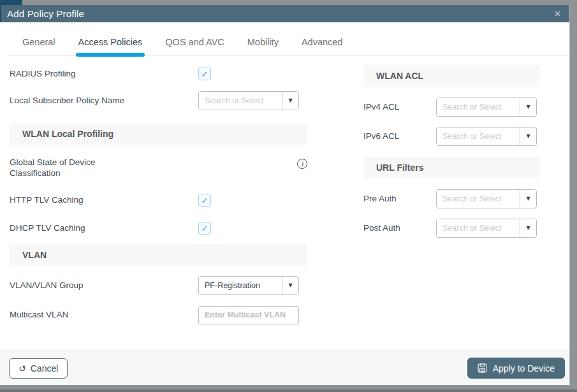  Describe the element at coordinates (284, 14) in the screenshot. I see `dialog-titlebar: Add Policy Profile ✕` at that location.